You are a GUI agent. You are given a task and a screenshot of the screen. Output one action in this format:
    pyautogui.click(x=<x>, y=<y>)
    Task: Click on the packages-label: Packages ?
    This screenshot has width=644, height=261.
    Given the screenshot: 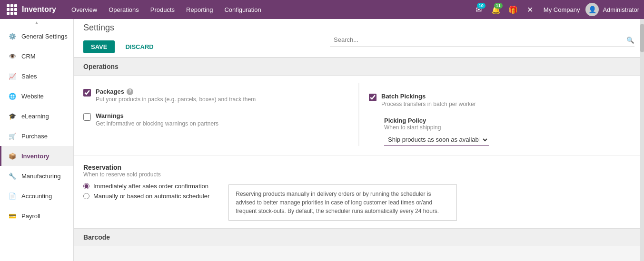 What is the action you would take?
    pyautogui.click(x=176, y=91)
    